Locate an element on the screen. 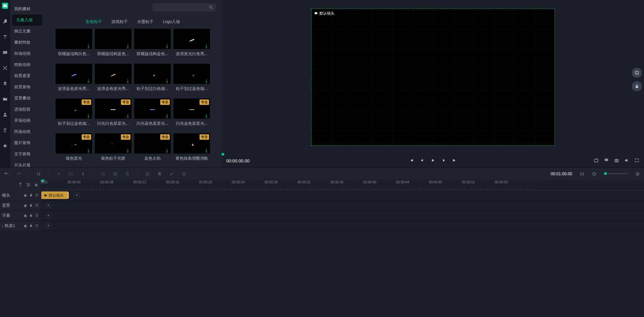  rail-pattern-icon is located at coordinates (5, 68).